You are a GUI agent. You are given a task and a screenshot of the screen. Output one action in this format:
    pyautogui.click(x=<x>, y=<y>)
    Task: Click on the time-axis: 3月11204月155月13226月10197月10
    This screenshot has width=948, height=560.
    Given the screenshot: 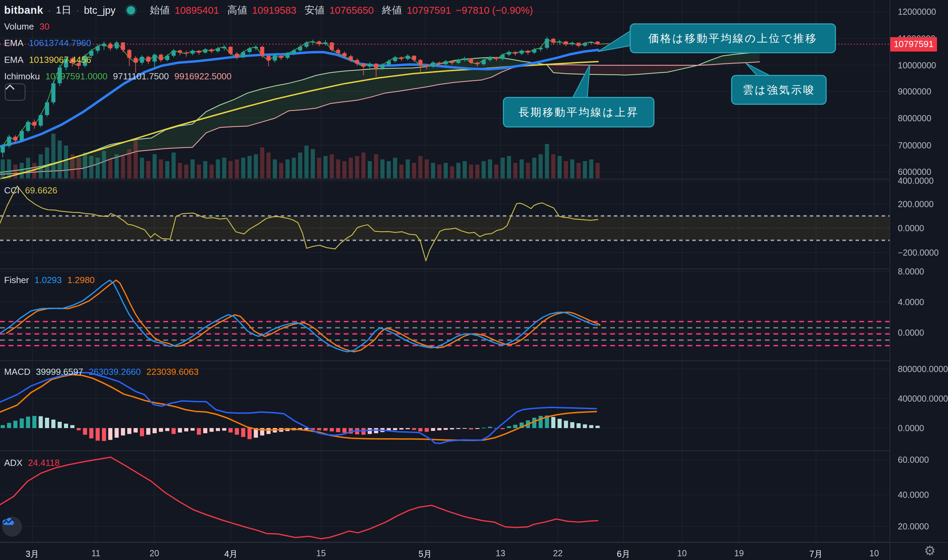 What is the action you would take?
    pyautogui.click(x=474, y=551)
    